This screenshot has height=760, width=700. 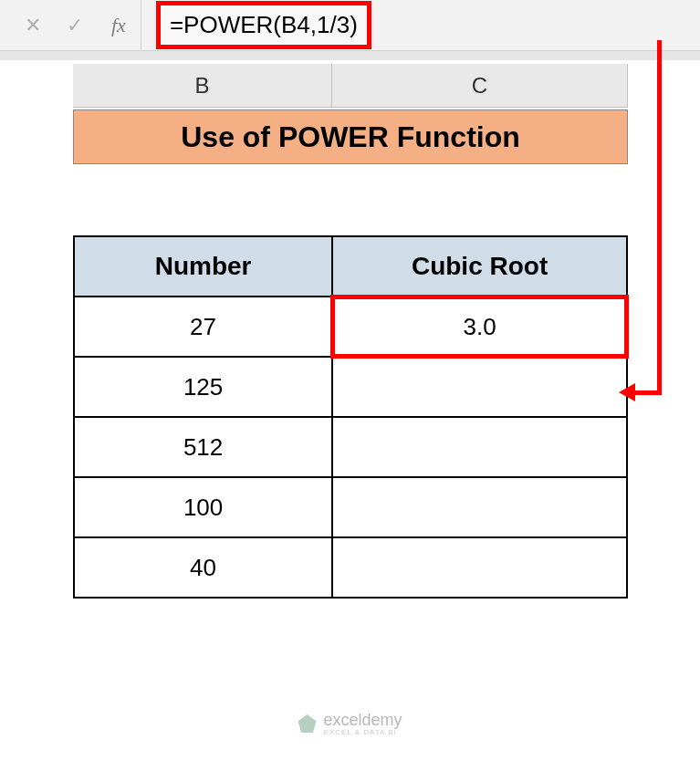 What do you see at coordinates (75, 26) in the screenshot?
I see `confirm-icon: ✓` at bounding box center [75, 26].